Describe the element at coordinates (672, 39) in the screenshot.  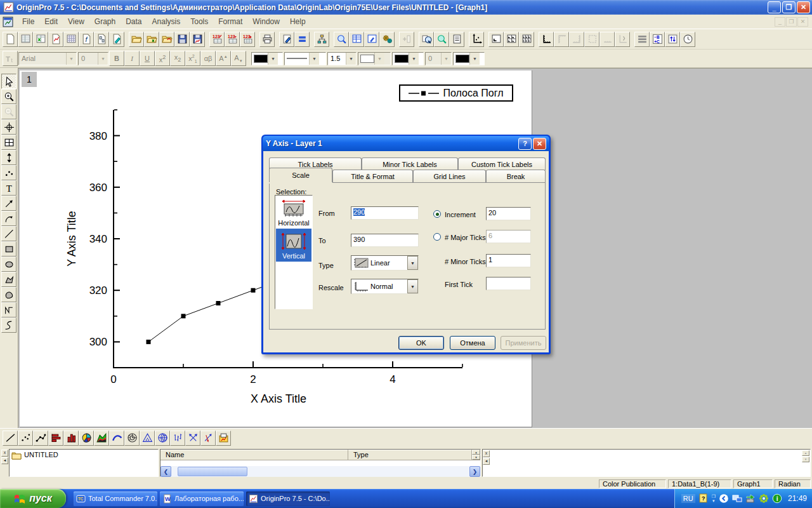
I see `exchange-columns-button` at that location.